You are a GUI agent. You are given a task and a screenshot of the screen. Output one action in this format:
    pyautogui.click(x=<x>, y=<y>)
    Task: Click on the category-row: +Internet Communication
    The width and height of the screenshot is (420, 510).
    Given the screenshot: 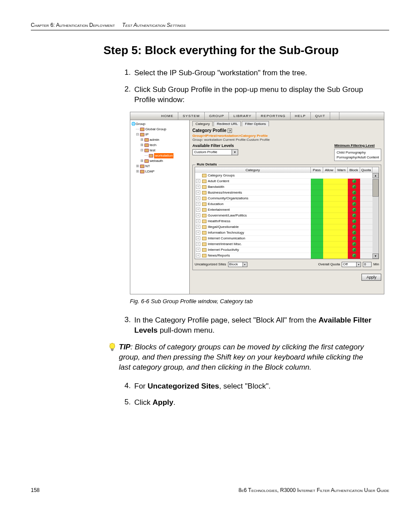 What is the action you would take?
    pyautogui.click(x=253, y=238)
    